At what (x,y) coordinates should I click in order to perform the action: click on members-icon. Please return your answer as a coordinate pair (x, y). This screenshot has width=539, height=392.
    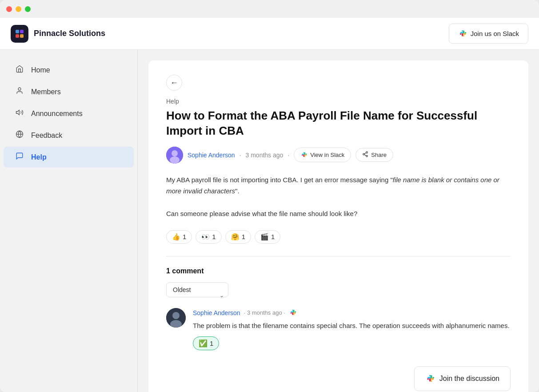
    Looking at the image, I should click on (20, 92).